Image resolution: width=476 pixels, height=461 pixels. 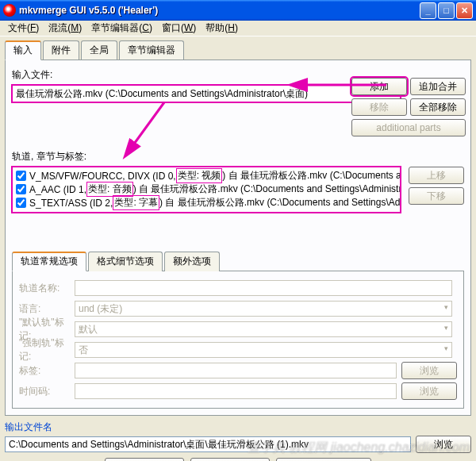 I want to click on menubar: 文件(F) 混流(M) 章节编辑器(C) 窗口(W) 帮助(H), so click(x=238, y=29).